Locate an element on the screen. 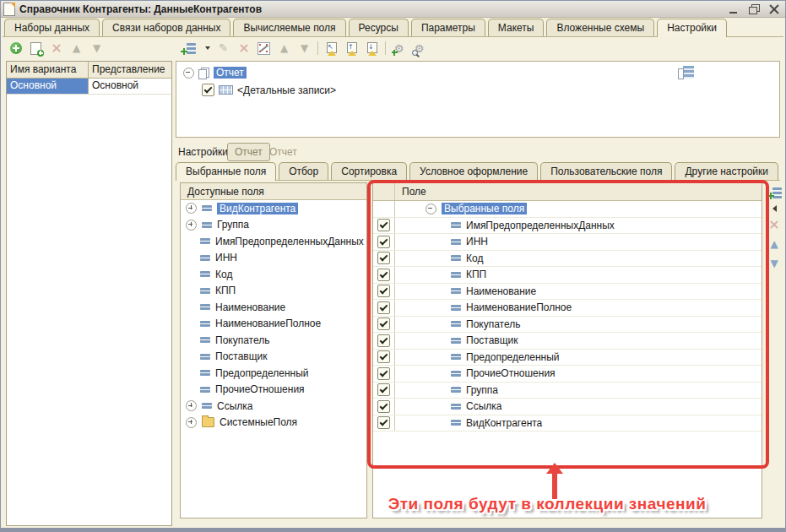 Image resolution: width=786 pixels, height=532 pixels. remove-field-icon is located at coordinates (775, 225).